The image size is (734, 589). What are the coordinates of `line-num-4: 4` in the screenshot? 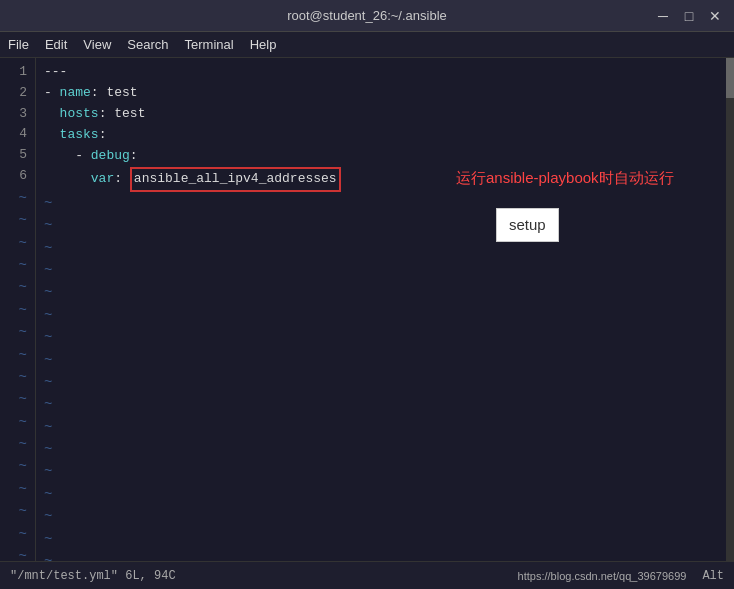 It's located at (16, 134).